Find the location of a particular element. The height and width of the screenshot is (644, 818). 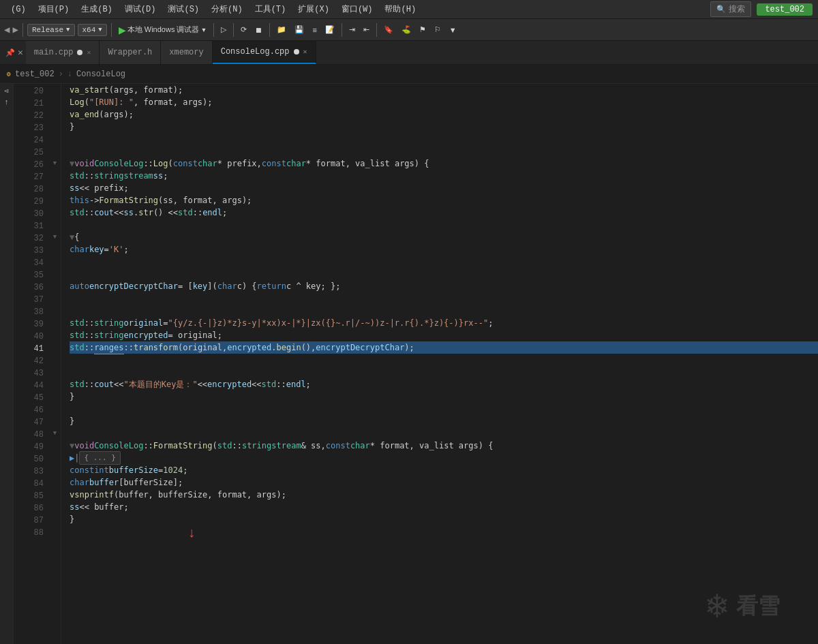

pin-icon: 📌 is located at coordinates (10, 53).